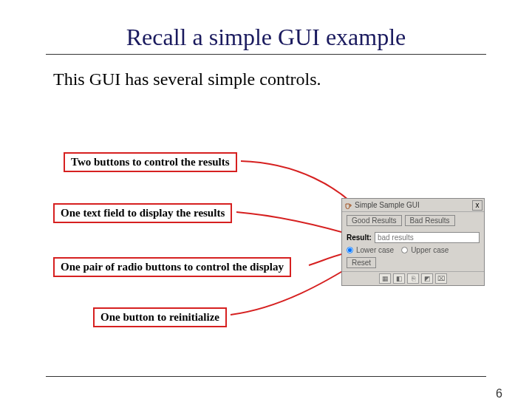 The image size is (532, 399). I want to click on annotation-two-buttons: Two buttons to control the results, so click(151, 163).